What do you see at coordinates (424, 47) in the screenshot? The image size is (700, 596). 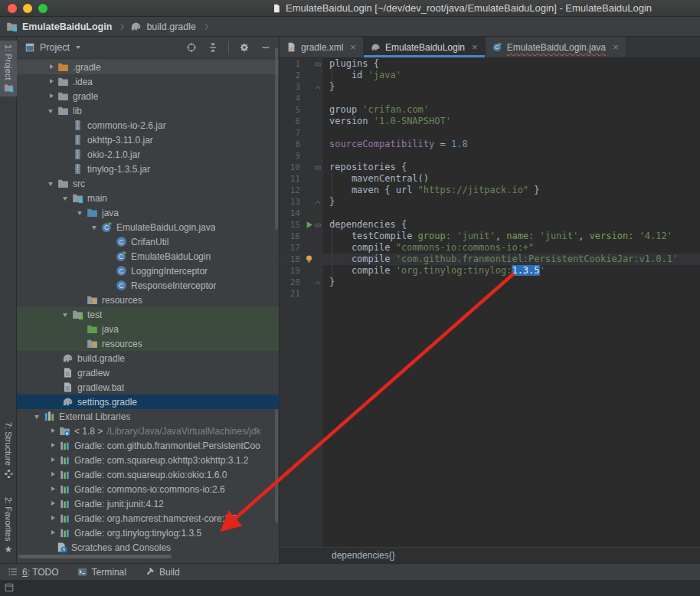 I see `editor-tab-EmulateBaiduLogin: EmulateBaiduLogin×` at bounding box center [424, 47].